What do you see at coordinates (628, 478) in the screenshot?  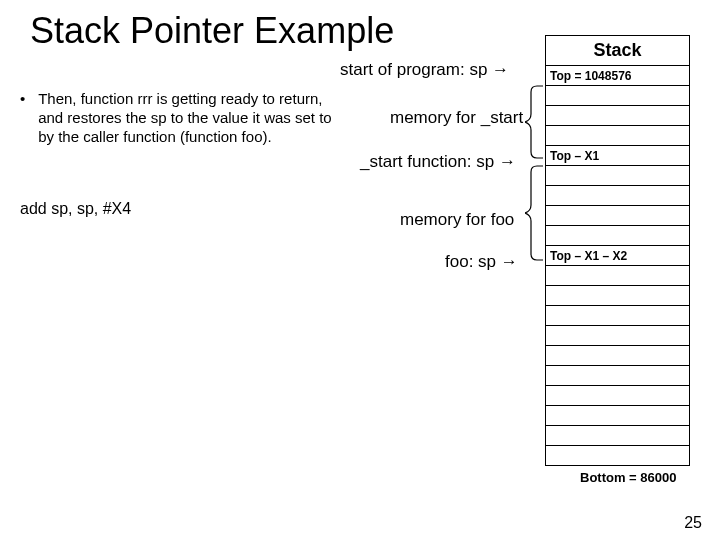 I see `stack-bottom-label: Bottom = 86000` at bounding box center [628, 478].